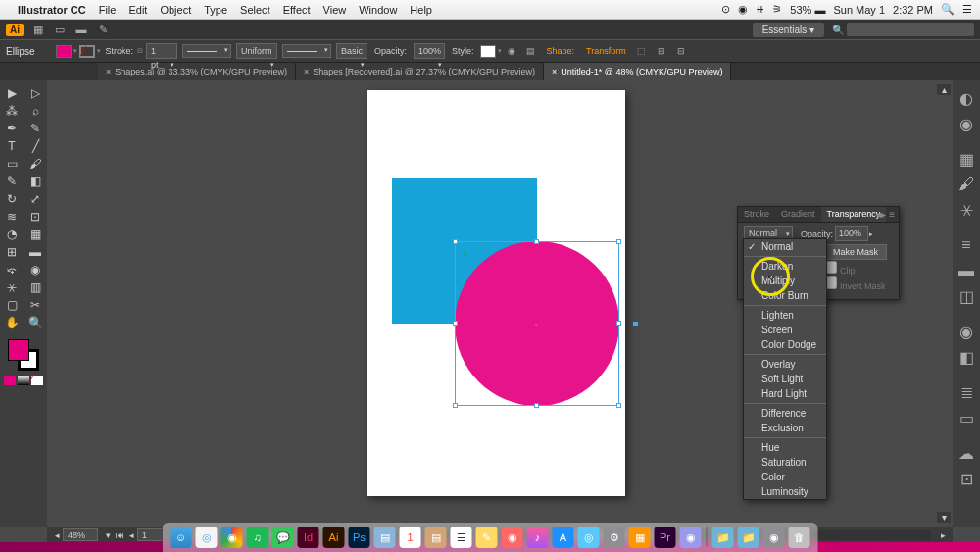 Image resolution: width=980 pixels, height=552 pixels. I want to click on dock-app: ◎, so click(589, 537).